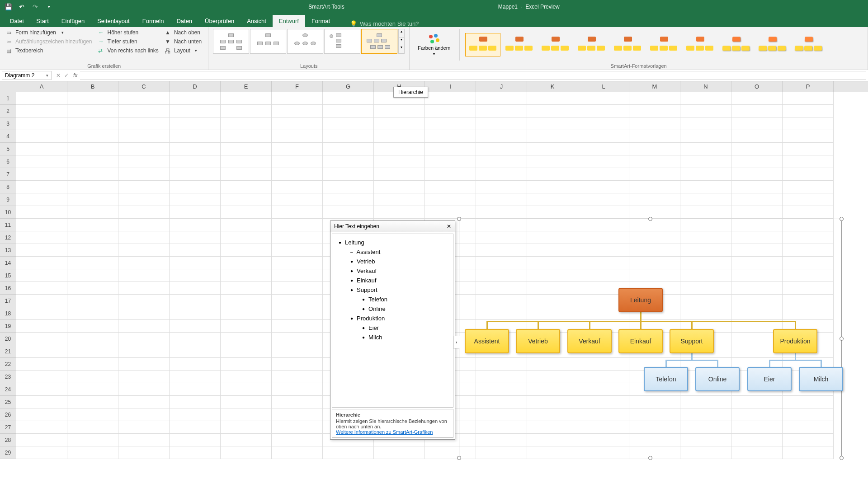 The width and height of the screenshot is (868, 488). What do you see at coordinates (49, 51) in the screenshot?
I see `textbereich-button: ▤ Textbereich` at bounding box center [49, 51].